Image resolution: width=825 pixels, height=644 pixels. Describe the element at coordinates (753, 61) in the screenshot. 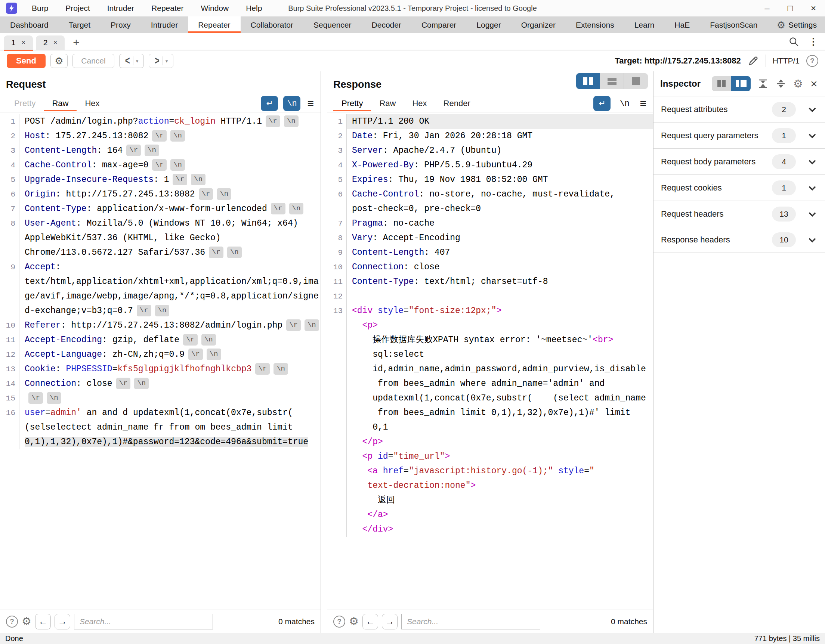

I see `edit-target-icon` at that location.